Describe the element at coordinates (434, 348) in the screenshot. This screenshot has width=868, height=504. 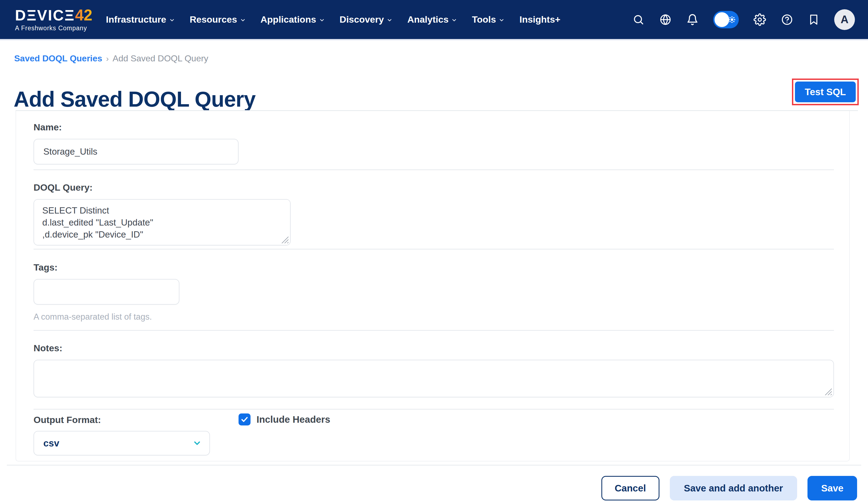
I see `notes-label: Notes:` at that location.